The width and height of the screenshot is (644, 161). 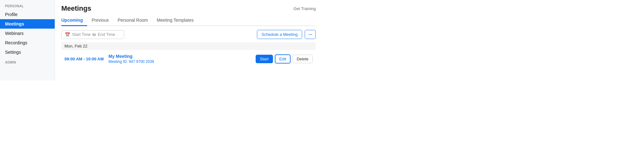 I want to click on edit-button: Edit, so click(x=283, y=59).